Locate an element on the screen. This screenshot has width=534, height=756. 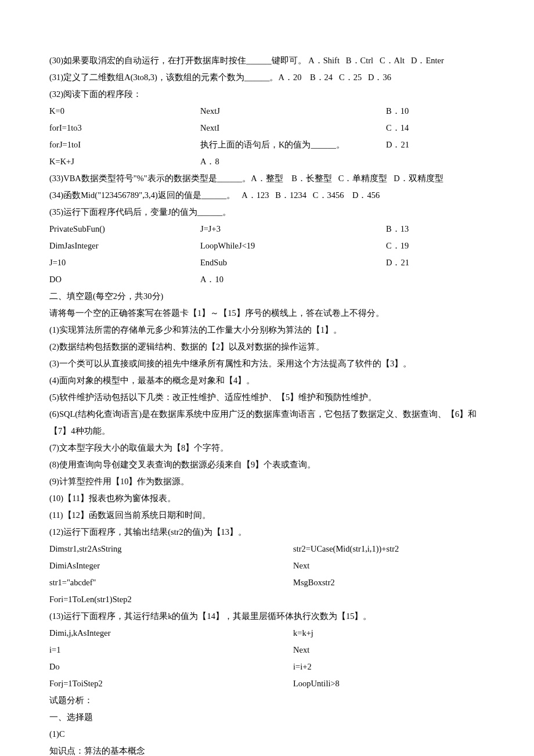
code-line: NextI is located at coordinates (293, 128).